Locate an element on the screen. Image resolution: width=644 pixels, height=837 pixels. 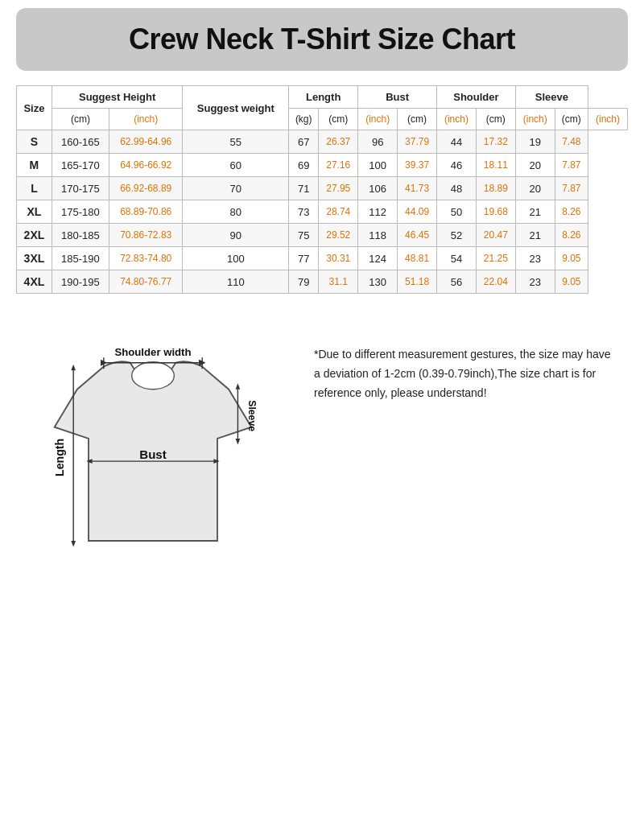
cell-b-cm: 100 is located at coordinates (378, 166).